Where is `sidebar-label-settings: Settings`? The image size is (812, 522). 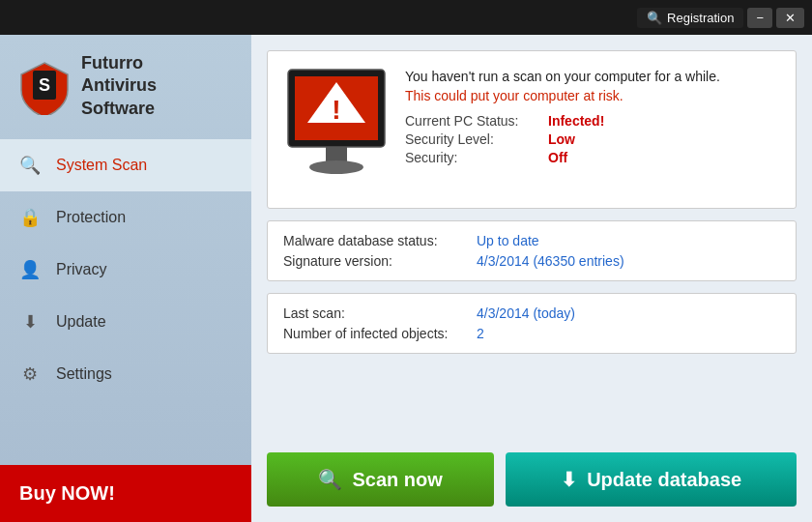 sidebar-label-settings: Settings is located at coordinates (84, 374).